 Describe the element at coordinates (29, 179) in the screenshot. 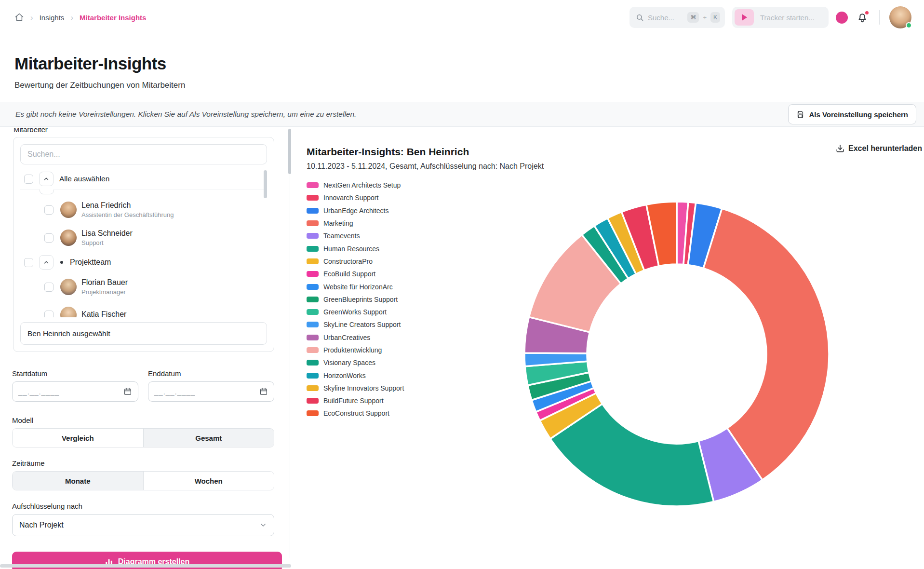

I see `select-all-checkbox` at that location.